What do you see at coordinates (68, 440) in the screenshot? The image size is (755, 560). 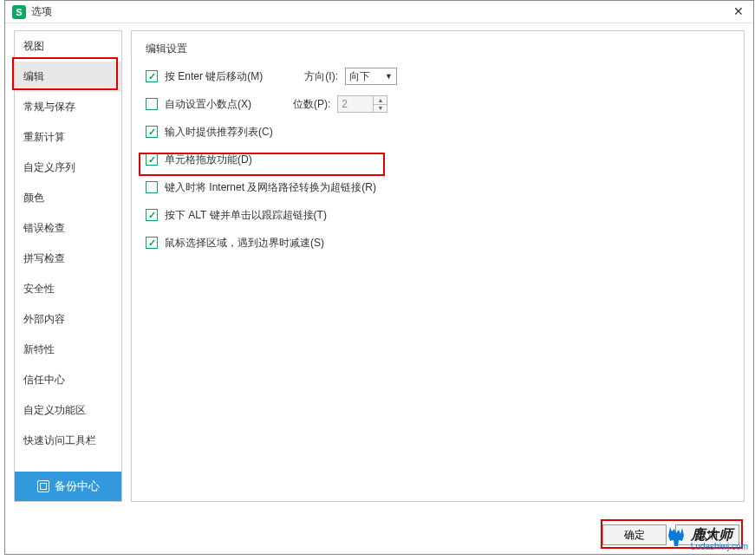 I see `sidebar-item-quick-access: 快速访问工具栏` at bounding box center [68, 440].